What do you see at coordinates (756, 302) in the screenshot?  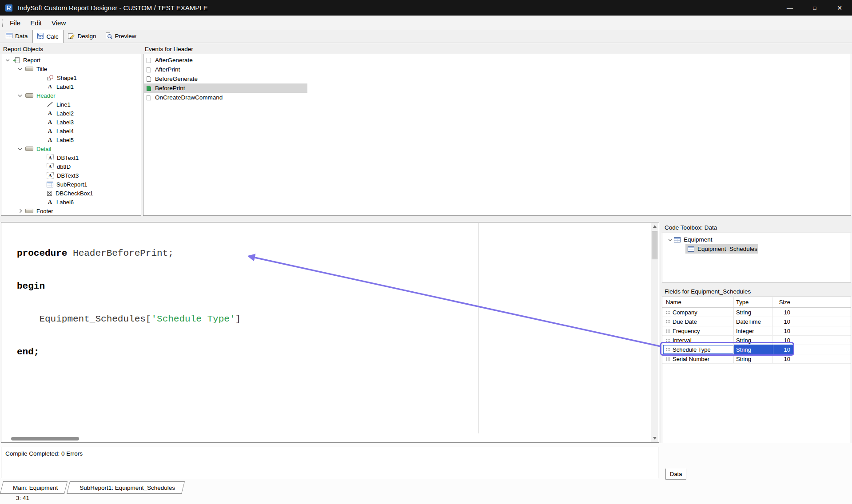 I see `fields-header: Name Type Size` at bounding box center [756, 302].